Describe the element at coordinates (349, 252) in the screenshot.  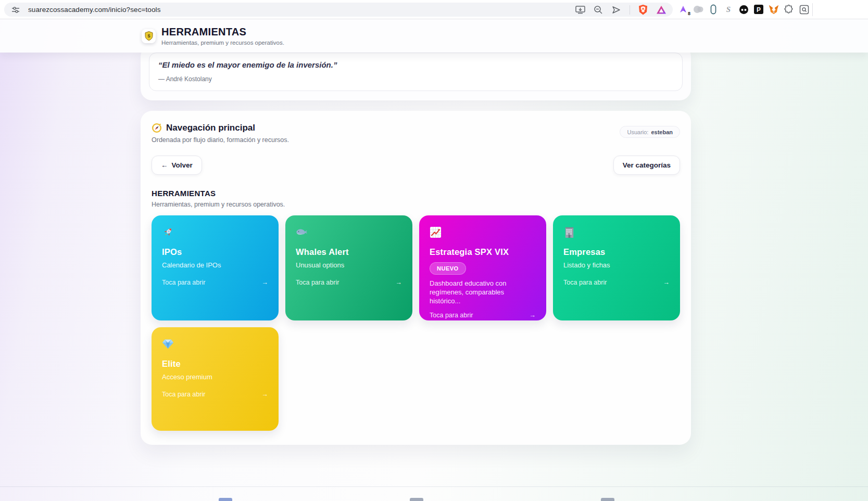
I see `card-title: Whales Alert` at that location.